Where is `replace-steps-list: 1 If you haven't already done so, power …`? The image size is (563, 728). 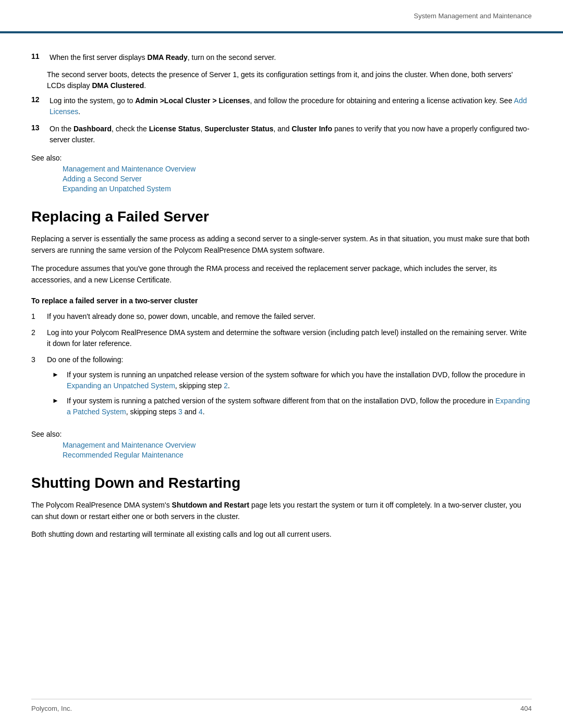 replace-steps-list: 1 If you haven't already done so, power … is located at coordinates (282, 366).